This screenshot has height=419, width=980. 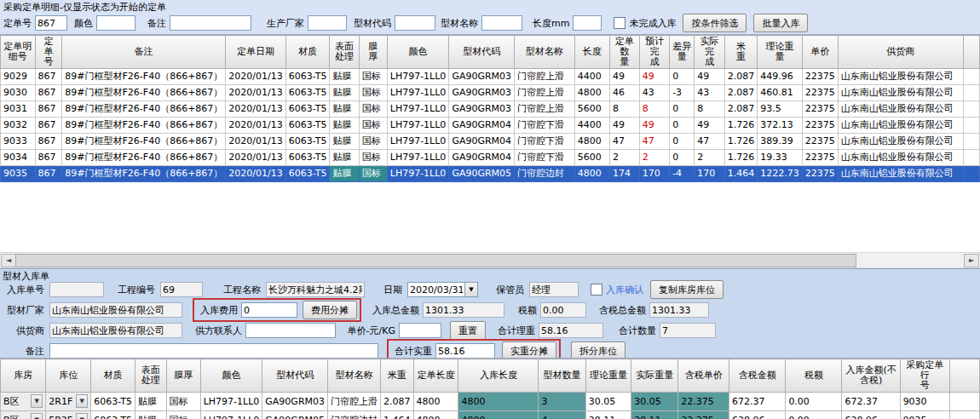 I want to click on table-cell: 1.726, so click(x=741, y=158).